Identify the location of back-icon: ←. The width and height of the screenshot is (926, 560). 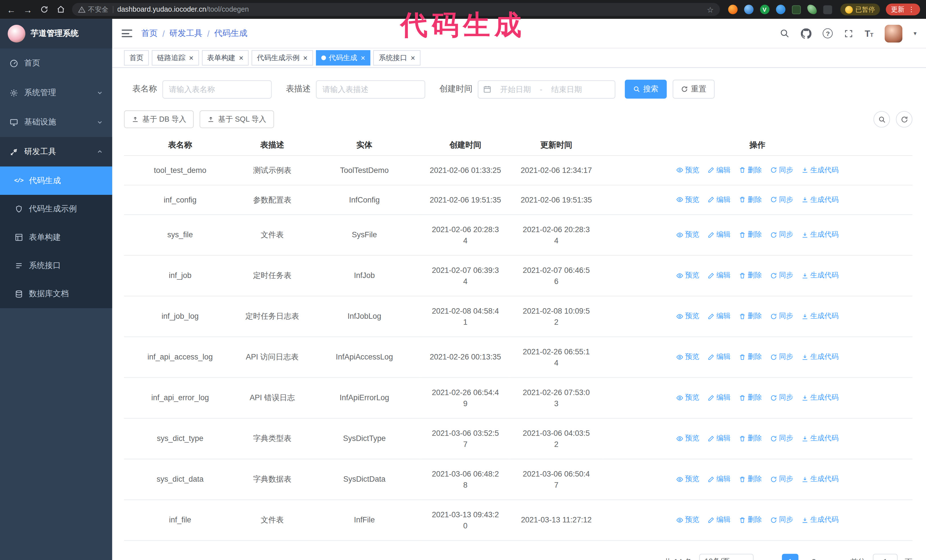
(11, 10).